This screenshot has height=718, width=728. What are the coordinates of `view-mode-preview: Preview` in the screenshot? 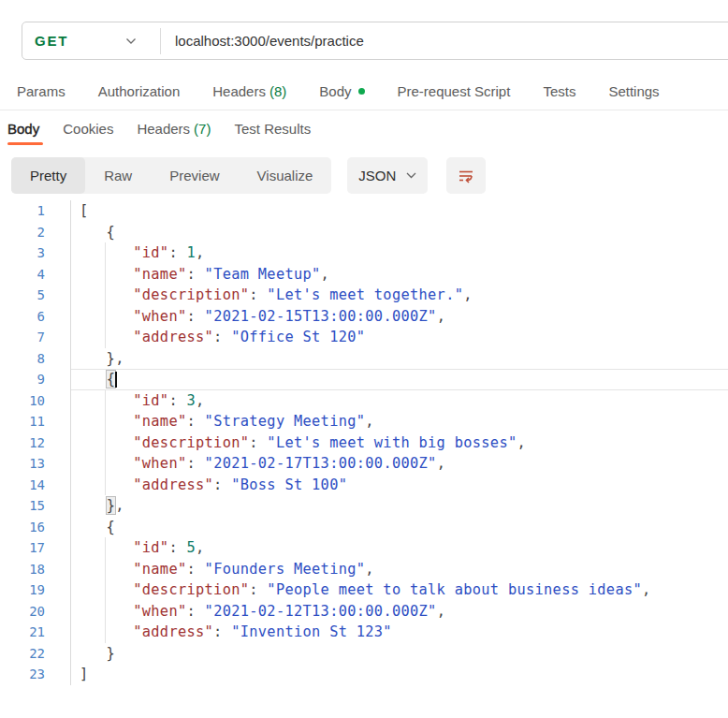 It's located at (195, 176).